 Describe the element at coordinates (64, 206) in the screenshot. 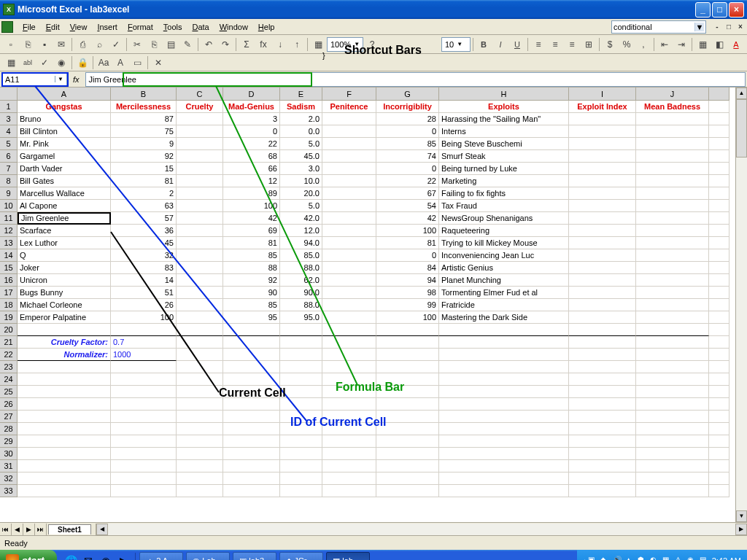

I see `data-cell: Al Capone` at that location.